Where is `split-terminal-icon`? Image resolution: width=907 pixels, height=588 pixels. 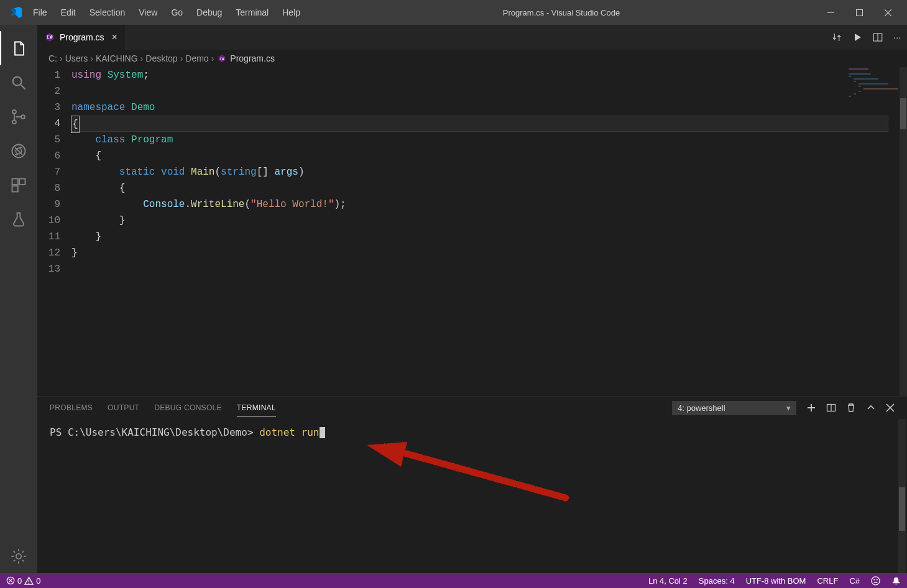 split-terminal-icon is located at coordinates (831, 408).